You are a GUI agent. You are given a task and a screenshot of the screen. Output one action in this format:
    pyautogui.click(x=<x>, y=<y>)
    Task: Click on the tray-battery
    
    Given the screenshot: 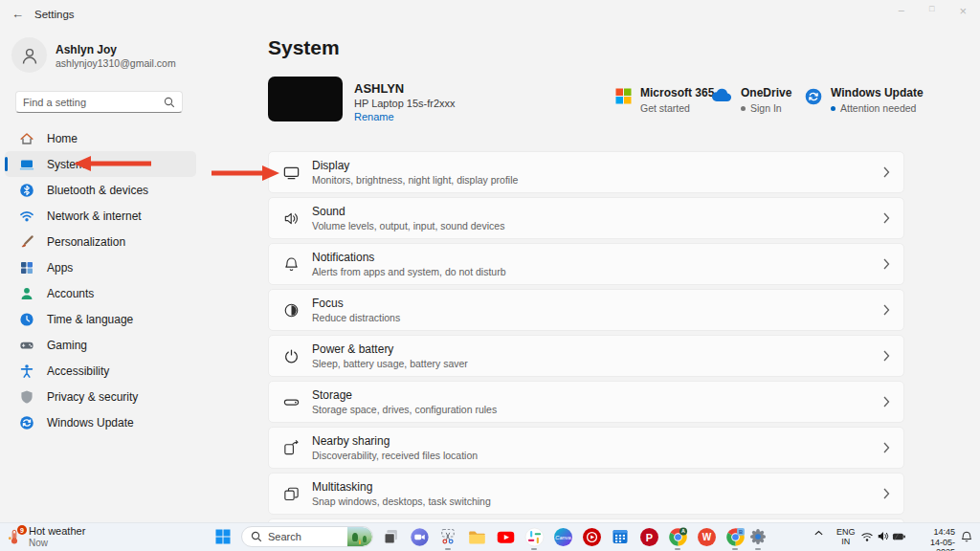 What is the action you would take?
    pyautogui.click(x=900, y=537)
    